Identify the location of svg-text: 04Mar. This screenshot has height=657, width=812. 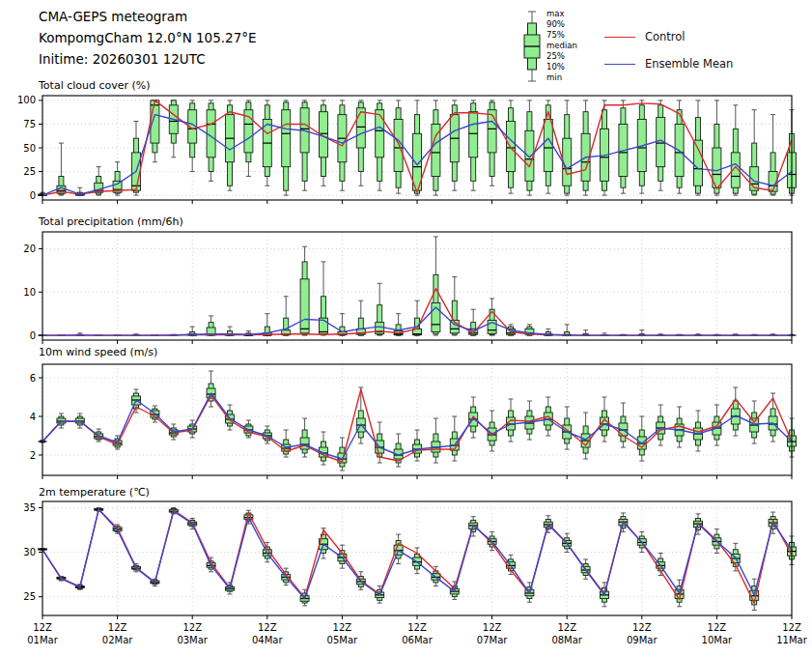
(267, 640).